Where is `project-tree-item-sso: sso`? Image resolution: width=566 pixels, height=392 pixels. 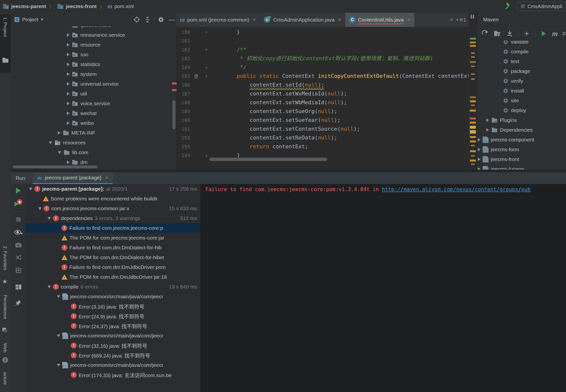 project-tree-item-sso: sso is located at coordinates (78, 55).